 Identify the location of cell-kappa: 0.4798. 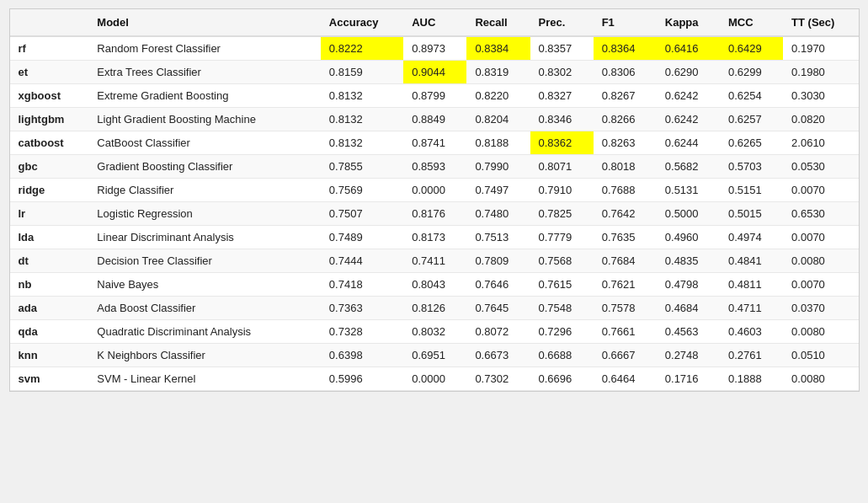
(689, 285).